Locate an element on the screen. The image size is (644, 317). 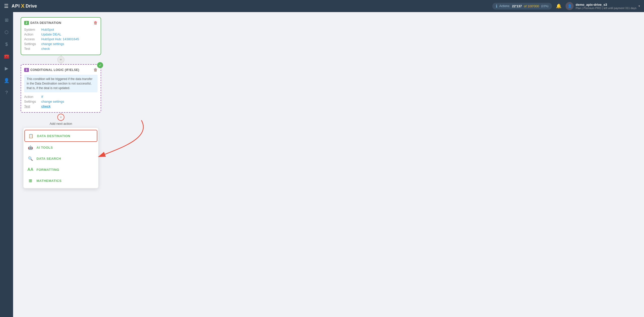
access-value: HubSpot Hub: 143801645 is located at coordinates (60, 39).